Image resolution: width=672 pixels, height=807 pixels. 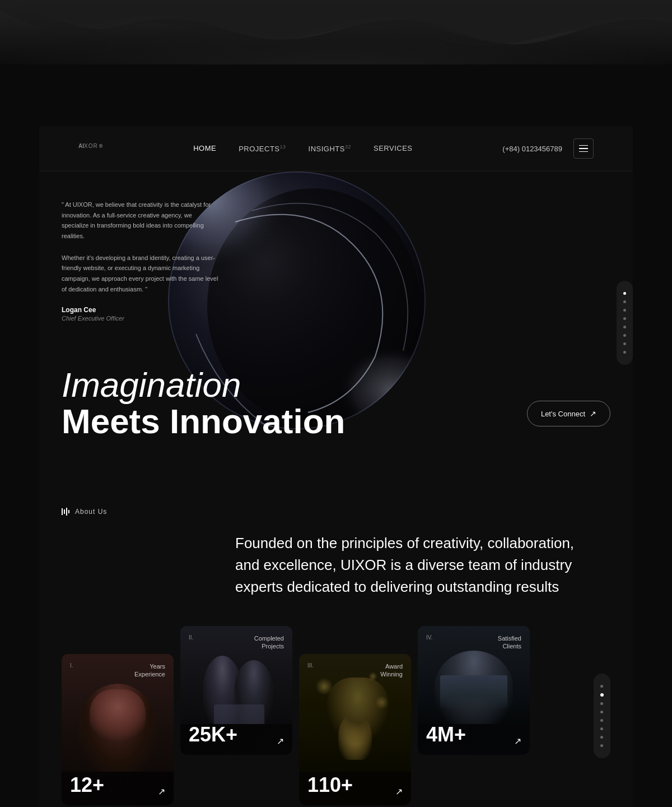 What do you see at coordinates (563, 414) in the screenshot?
I see `cta-label: Let's Connect` at bounding box center [563, 414].